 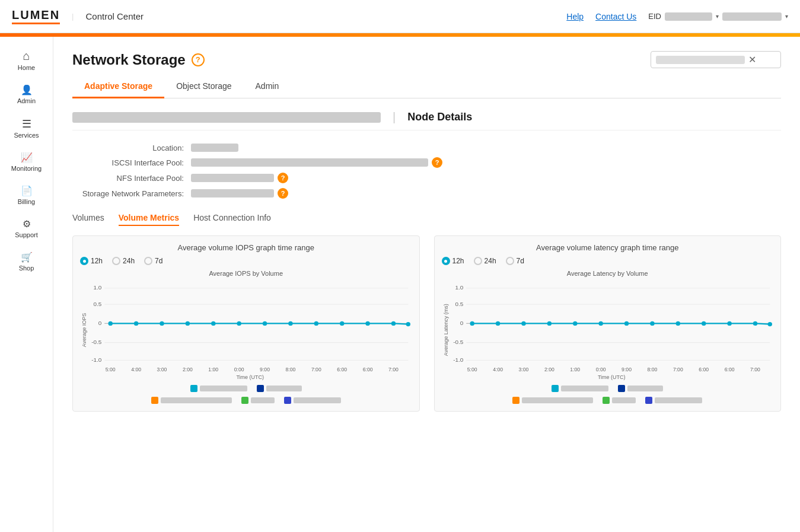 What do you see at coordinates (283, 178) in the screenshot?
I see `nfs-help-icon: ?` at bounding box center [283, 178].